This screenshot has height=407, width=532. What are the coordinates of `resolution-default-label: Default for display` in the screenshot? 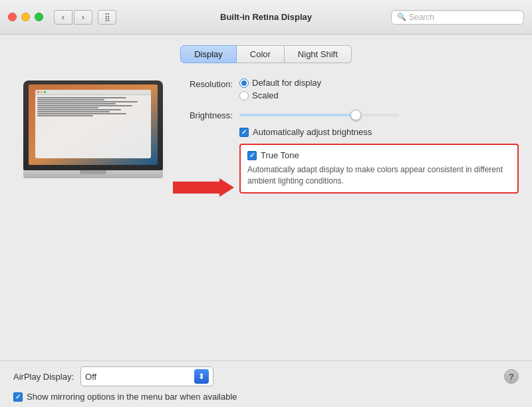 It's located at (287, 82).